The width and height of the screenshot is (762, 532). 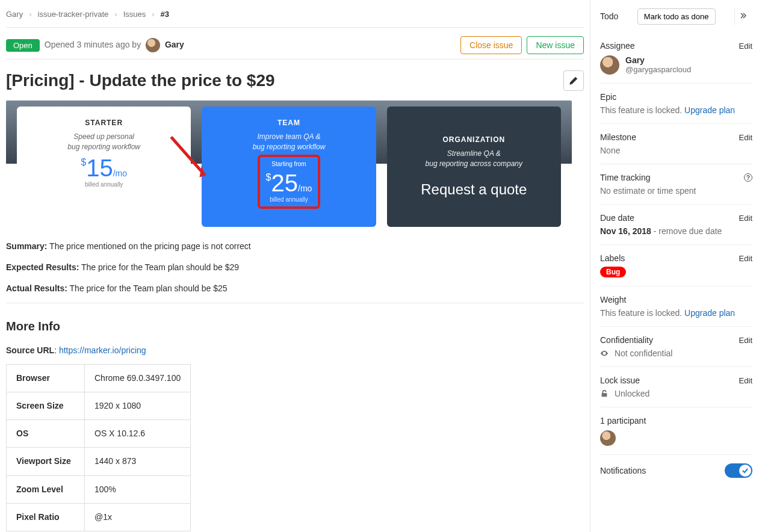 What do you see at coordinates (99, 462) in the screenshot?
I see `table-row: Viewport Size1440 x 873` at bounding box center [99, 462].